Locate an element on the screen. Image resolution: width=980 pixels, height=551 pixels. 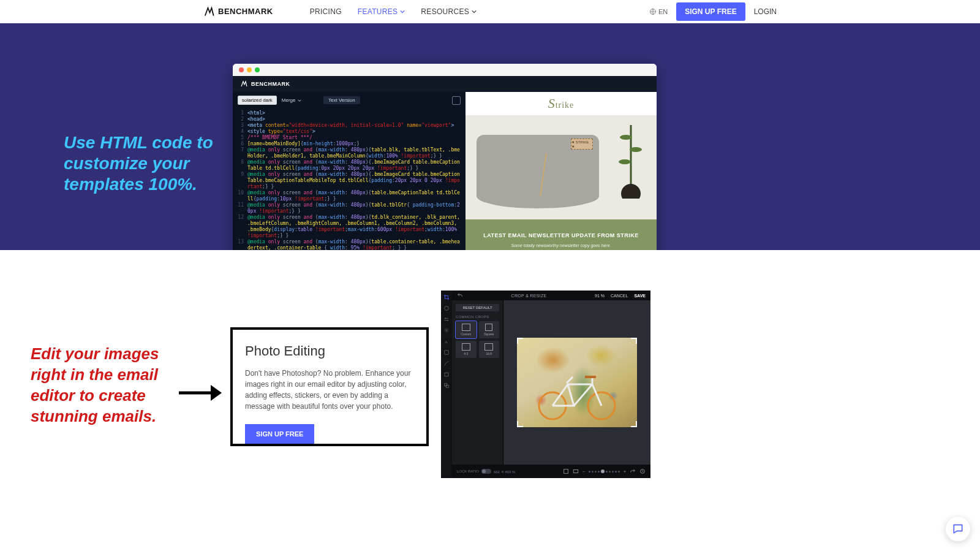
maximize-dot-icon is located at coordinates (257, 70).